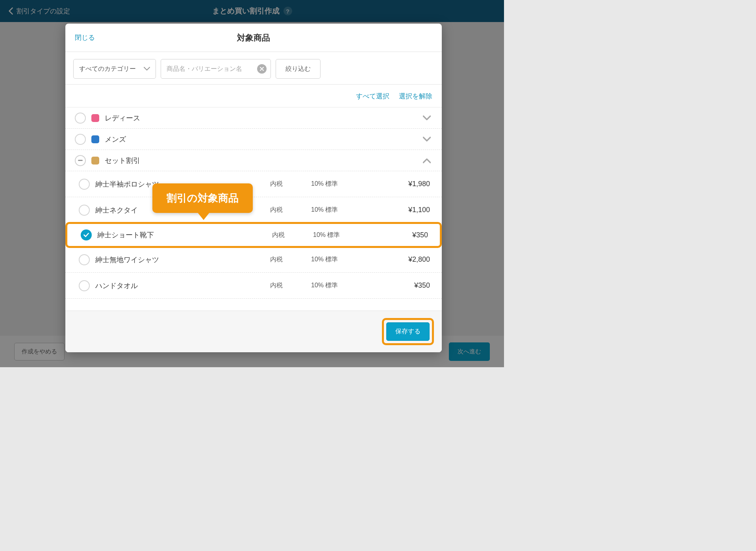  What do you see at coordinates (254, 118) in the screenshot?
I see `category-row-ladies: レディース` at bounding box center [254, 118].